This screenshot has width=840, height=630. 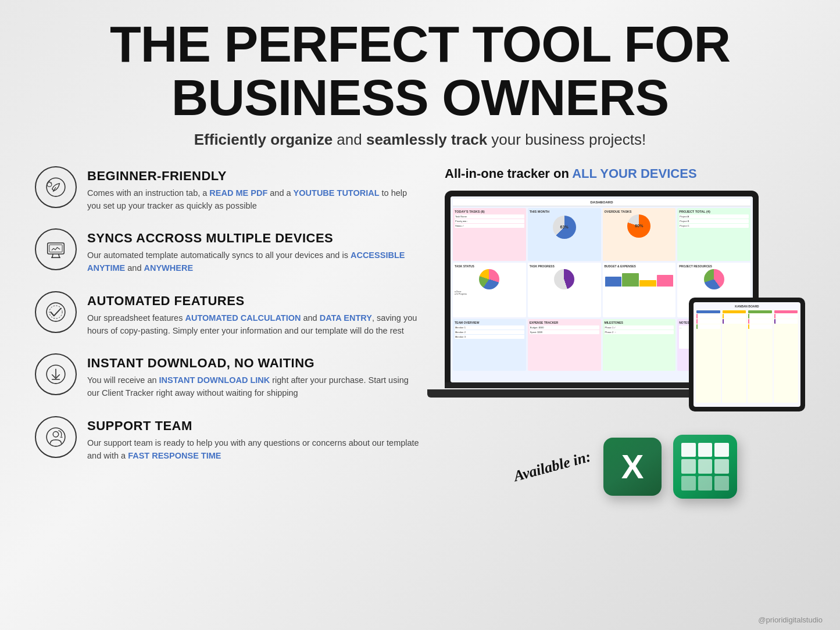 What do you see at coordinates (786, 356) in the screenshot?
I see `kanban-col-done` at bounding box center [786, 356].